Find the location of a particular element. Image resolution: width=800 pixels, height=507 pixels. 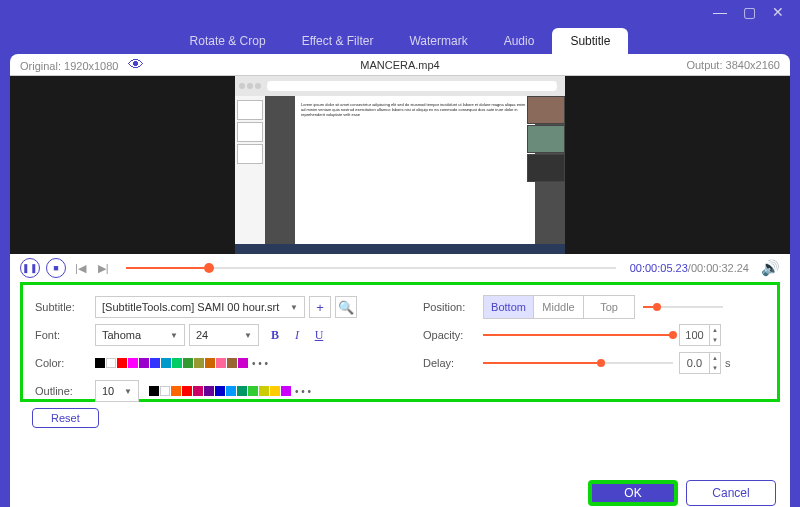

underline-button: U is located at coordinates (319, 335).